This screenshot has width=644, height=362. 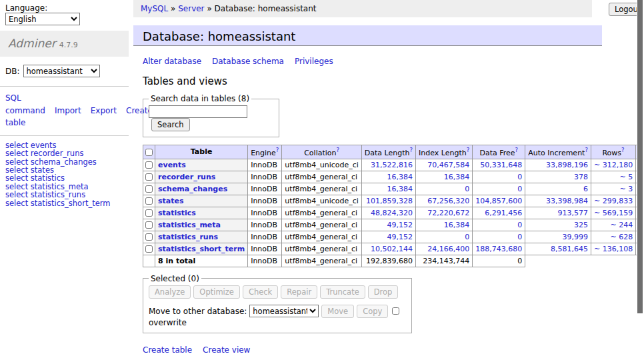 What do you see at coordinates (575, 237) in the screenshot?
I see `auto-increment-link: 39,999` at bounding box center [575, 237].